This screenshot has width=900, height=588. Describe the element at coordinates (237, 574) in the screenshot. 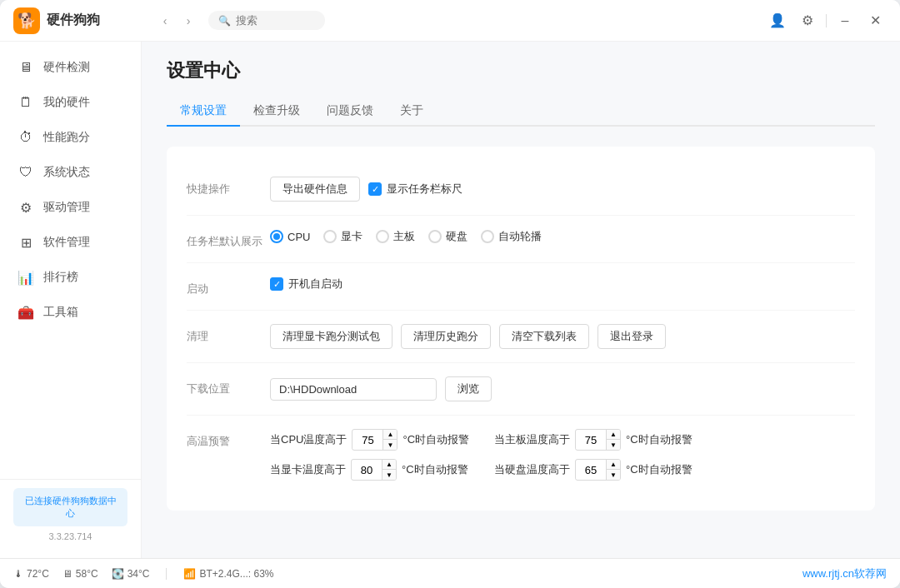

I see `network-value: BT+2.4G...: 63%` at that location.